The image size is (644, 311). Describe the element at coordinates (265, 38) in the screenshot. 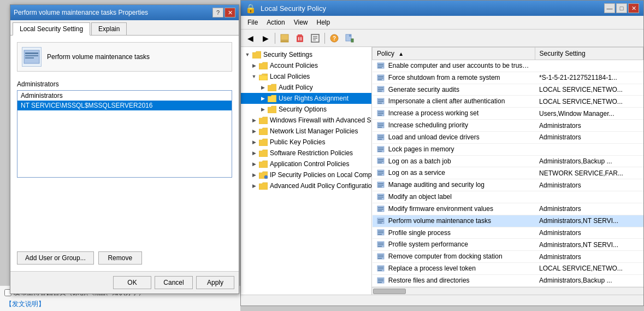

I see `forward-button: ▶` at that location.